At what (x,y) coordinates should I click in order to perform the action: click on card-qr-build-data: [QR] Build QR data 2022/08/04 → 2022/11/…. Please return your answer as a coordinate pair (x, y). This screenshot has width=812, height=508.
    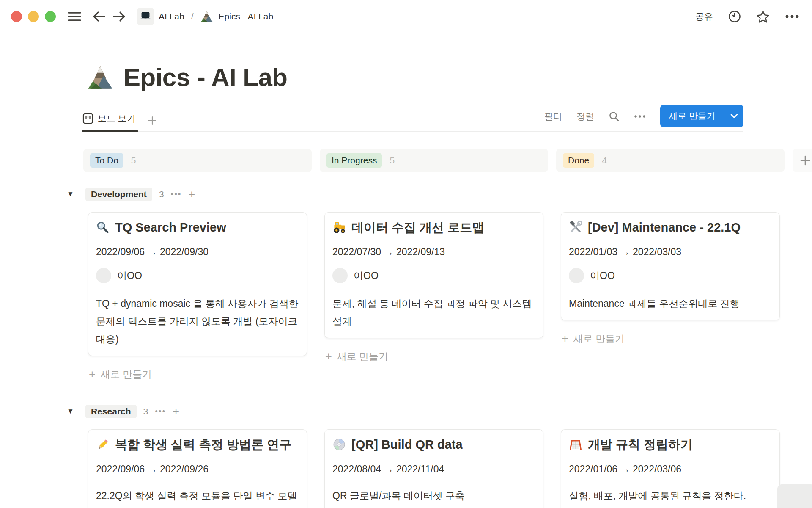
    Looking at the image, I should click on (434, 469).